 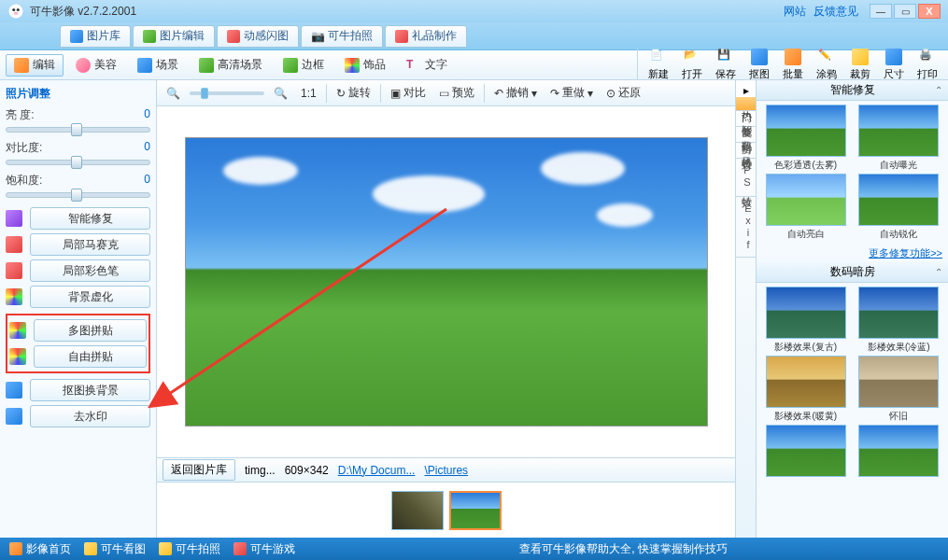 What do you see at coordinates (174, 36) in the screenshot?
I see `tab-edit: 图片编辑` at bounding box center [174, 36].